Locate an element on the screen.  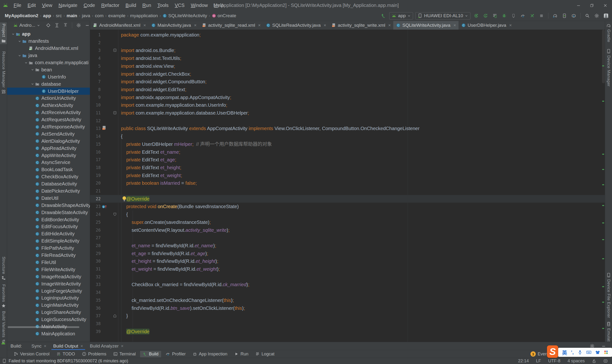
tool-window-button-run: Run is located at coordinates (241, 354).